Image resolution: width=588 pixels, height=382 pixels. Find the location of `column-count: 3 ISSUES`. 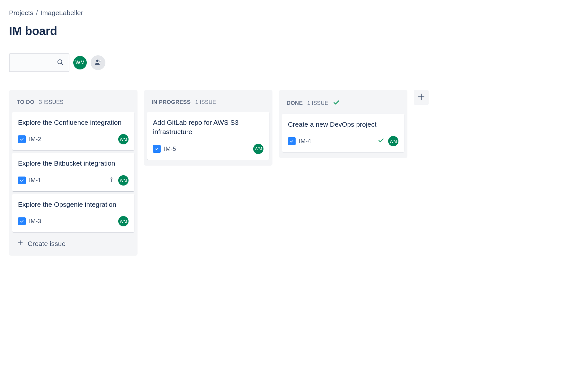

column-count: 3 ISSUES is located at coordinates (51, 102).